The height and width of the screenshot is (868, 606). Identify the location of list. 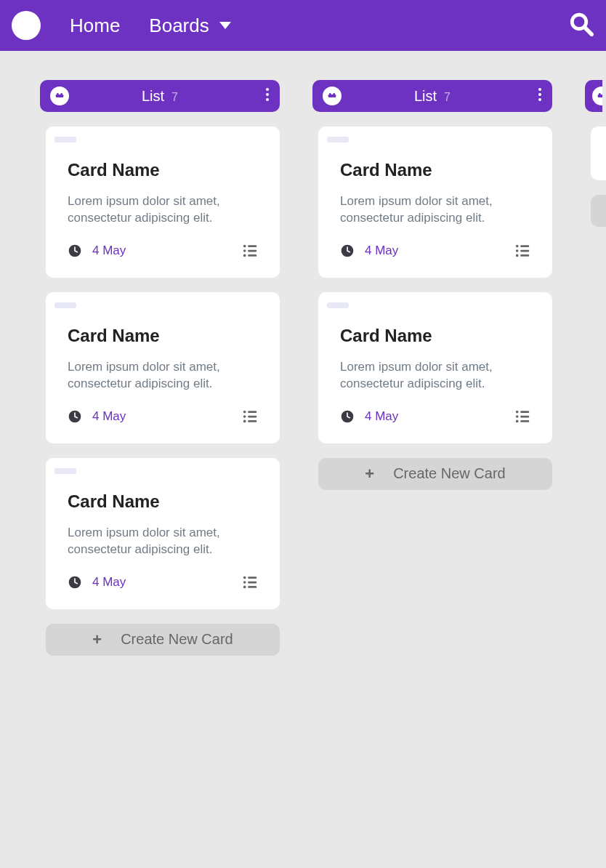
(594, 153).